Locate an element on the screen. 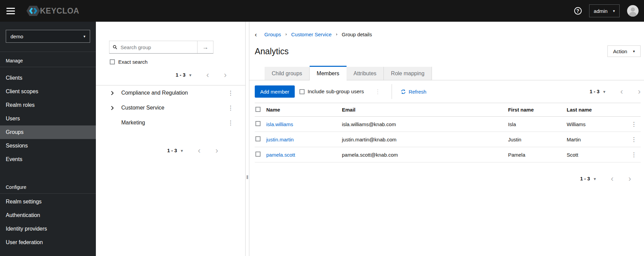  hamburger-menu-icon is located at coordinates (11, 11).